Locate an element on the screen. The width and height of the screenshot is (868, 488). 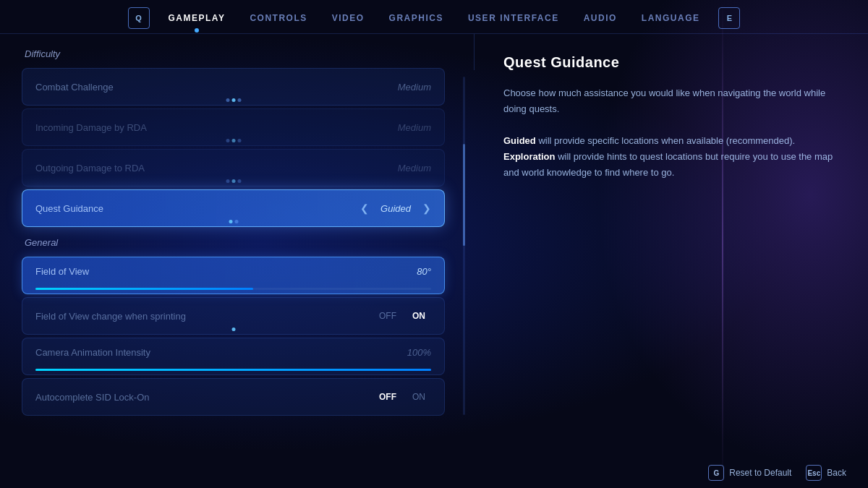
autocomplete-toggle: OFF ON is located at coordinates (402, 397).